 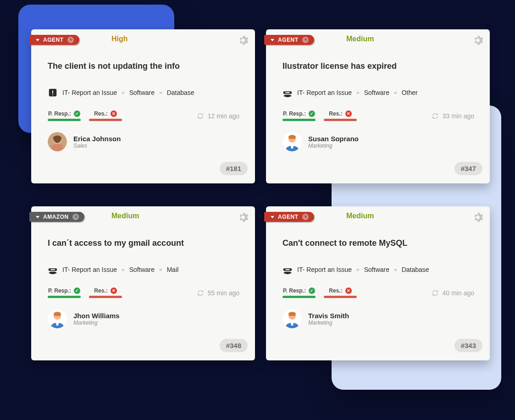 What do you see at coordinates (120, 39) in the screenshot?
I see `priority-label: High` at bounding box center [120, 39].